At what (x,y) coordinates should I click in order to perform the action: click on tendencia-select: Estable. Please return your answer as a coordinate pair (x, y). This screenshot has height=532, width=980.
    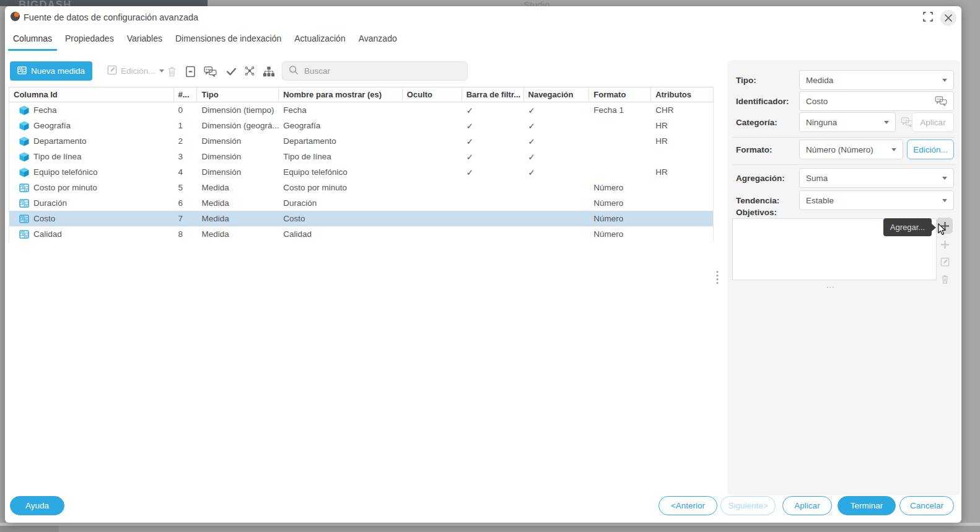
    Looking at the image, I should click on (877, 200).